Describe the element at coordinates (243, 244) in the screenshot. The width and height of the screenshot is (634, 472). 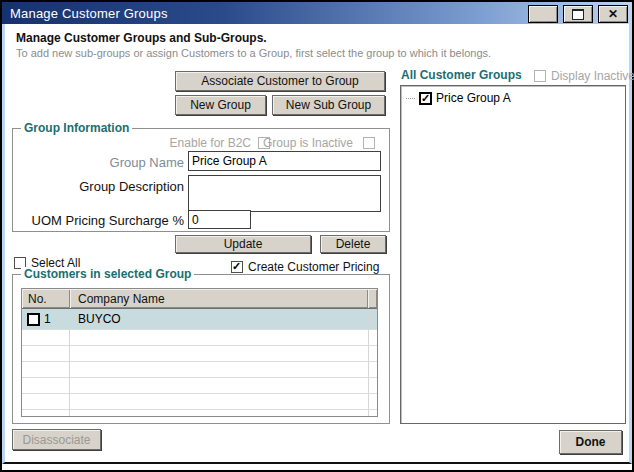
I see `update-button: Update` at that location.